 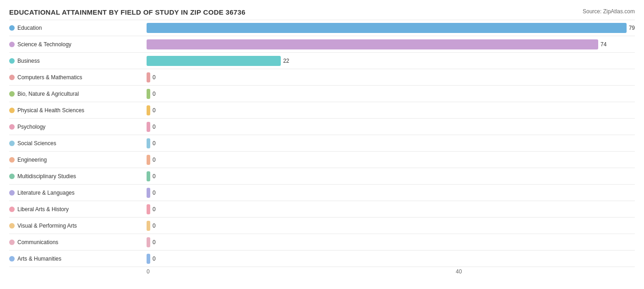 I want to click on bar-label-text: Physical & Health Sciences, so click(x=51, y=110).